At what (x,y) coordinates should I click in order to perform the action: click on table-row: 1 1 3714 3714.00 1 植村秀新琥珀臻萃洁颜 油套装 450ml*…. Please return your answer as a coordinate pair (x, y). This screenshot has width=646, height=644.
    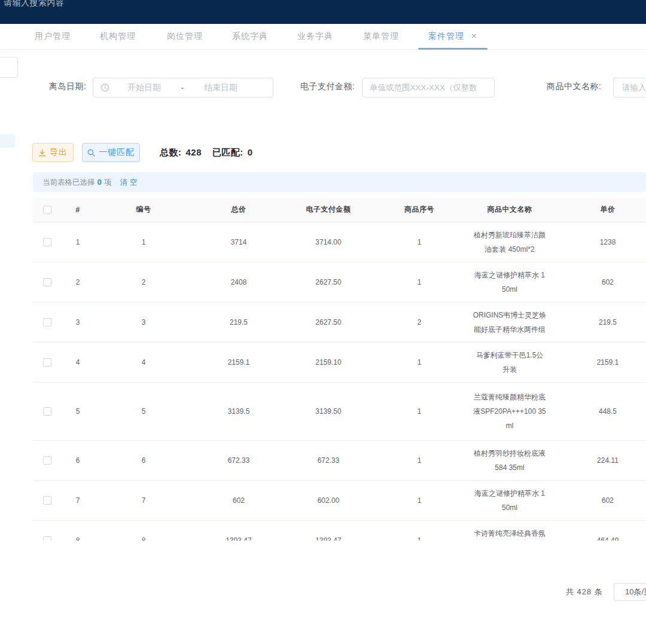
    Looking at the image, I should click on (340, 242).